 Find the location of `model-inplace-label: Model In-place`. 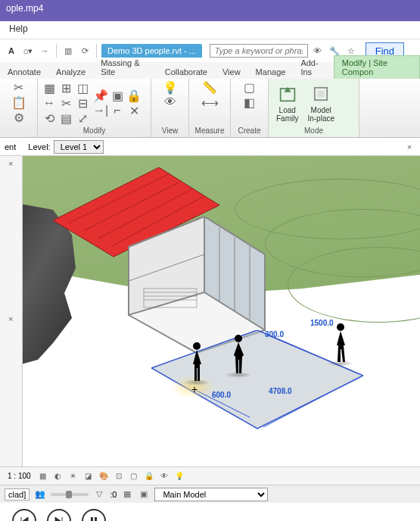

model-inplace-label: Model In-place is located at coordinates (321, 114).